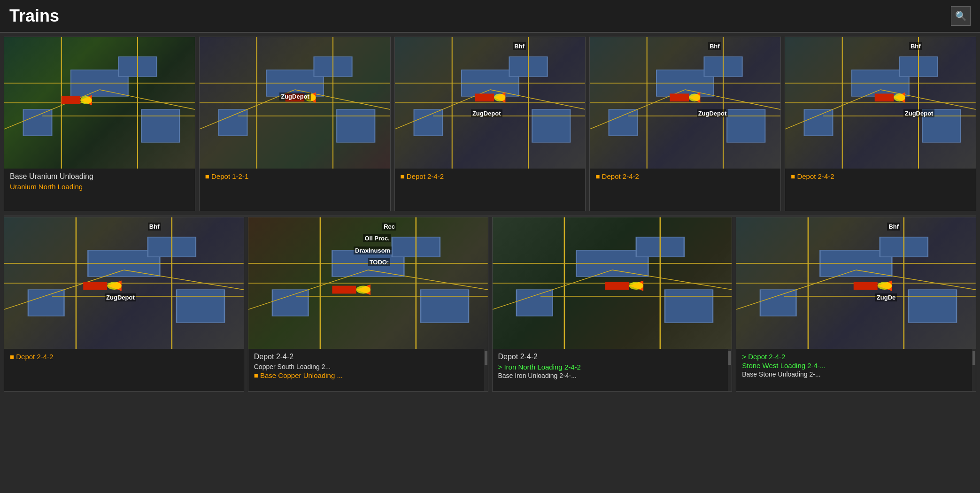  What do you see at coordinates (34, 16) in the screenshot?
I see `page-title: Trains` at bounding box center [34, 16].